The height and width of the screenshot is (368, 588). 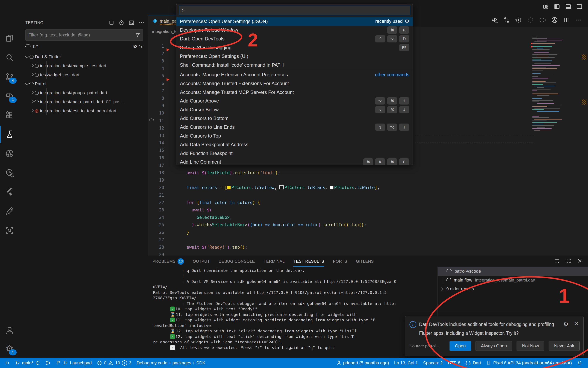 I want to click on panel-tab-debug-console: DEBUG CONSOLE, so click(x=236, y=261).